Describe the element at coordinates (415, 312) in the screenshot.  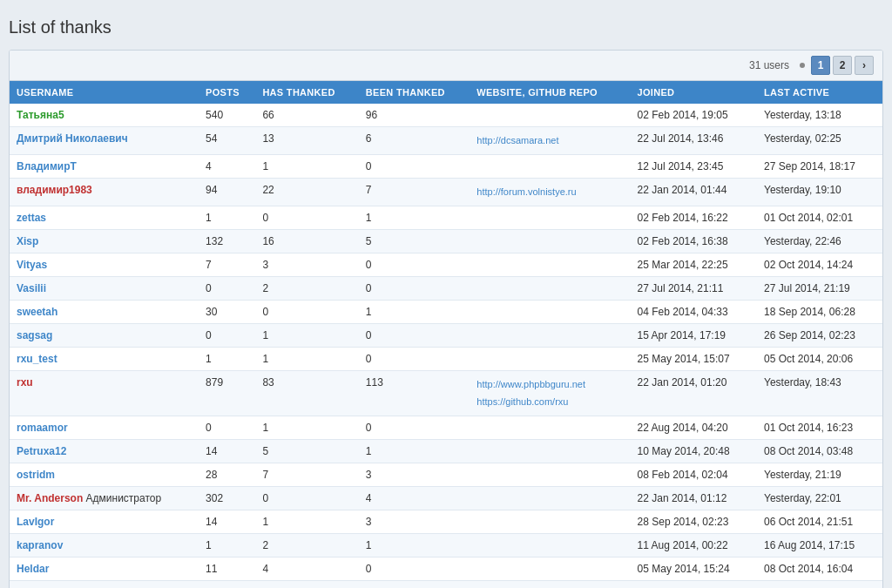
I see `cell-been-thanked: 1` at that location.